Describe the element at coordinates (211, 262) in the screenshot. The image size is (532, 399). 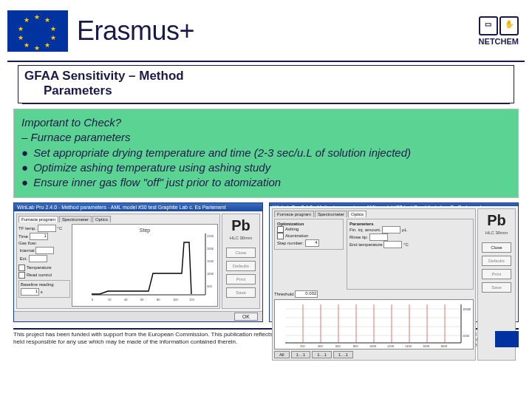
I see `svg-text: 1500` at that location.